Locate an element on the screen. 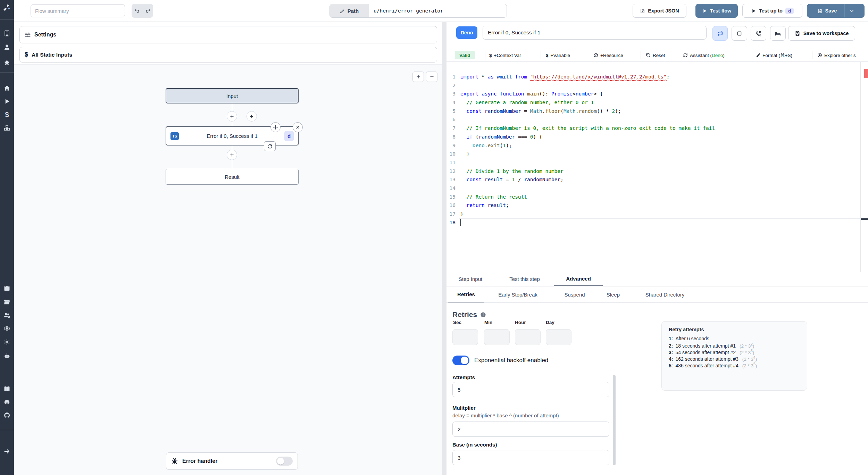 The height and width of the screenshot is (475, 868). attempts-input is located at coordinates (531, 390).